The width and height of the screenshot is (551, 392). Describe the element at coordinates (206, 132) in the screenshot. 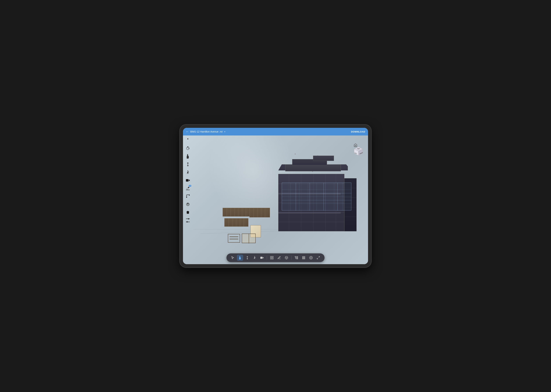

I see `top-bar-left: ← BIM1-12 Hamilton Avenue .rvt ▾` at that location.